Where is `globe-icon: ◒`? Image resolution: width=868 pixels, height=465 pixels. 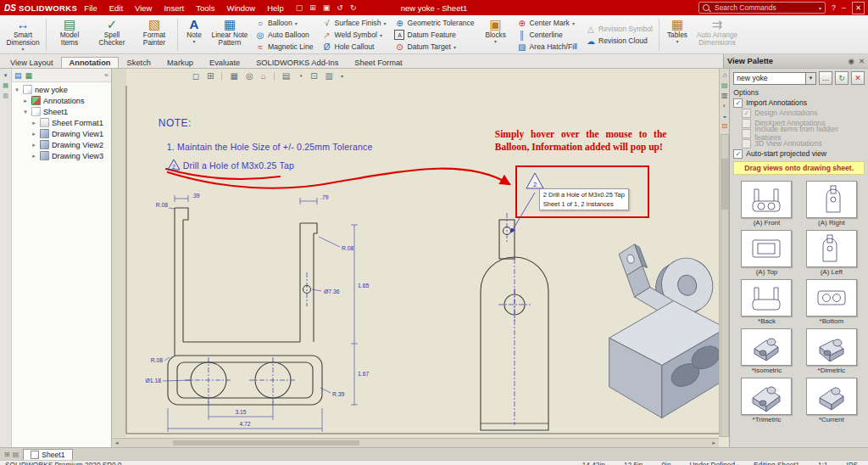
globe-icon: ◒ is located at coordinates (724, 115).